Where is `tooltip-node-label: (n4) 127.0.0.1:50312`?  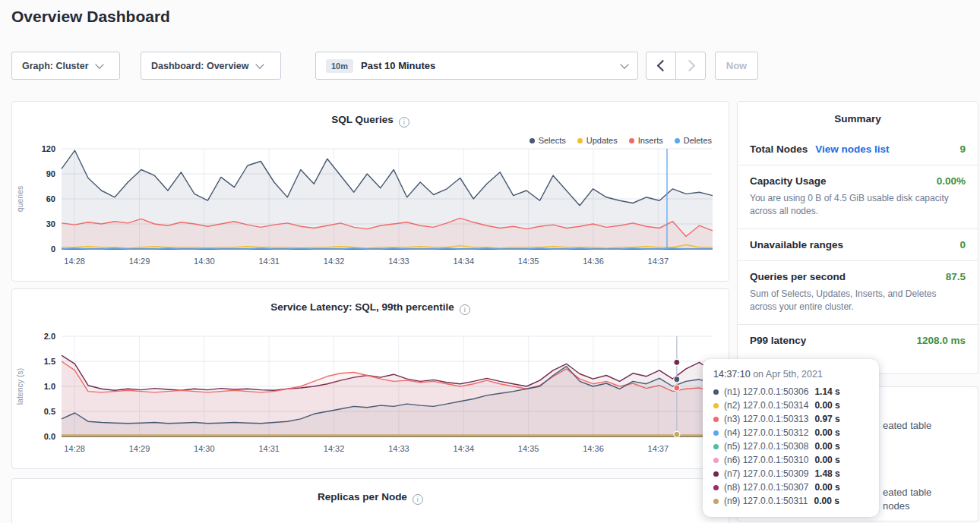
tooltip-node-label: (n4) 127.0.0.1:50312 is located at coordinates (766, 433).